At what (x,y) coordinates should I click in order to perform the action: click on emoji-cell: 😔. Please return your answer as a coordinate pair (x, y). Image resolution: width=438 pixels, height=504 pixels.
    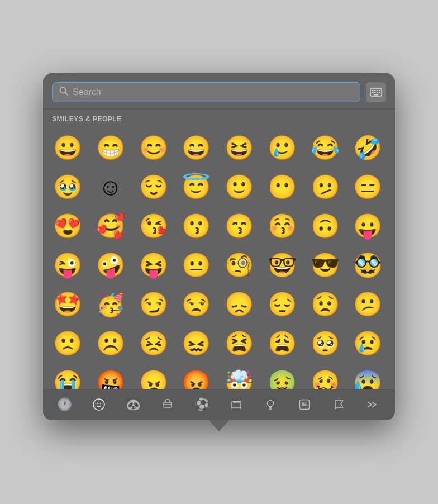
    Looking at the image, I should click on (282, 305).